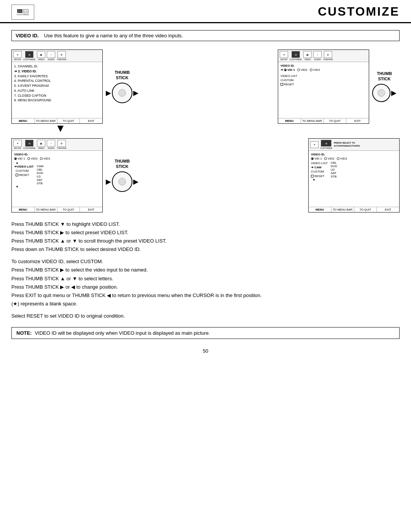  What do you see at coordinates (57, 209) in the screenshot?
I see `footer-bottom-left: MENU TO MENU BAR TO QUIT EXIT` at bounding box center [57, 209].